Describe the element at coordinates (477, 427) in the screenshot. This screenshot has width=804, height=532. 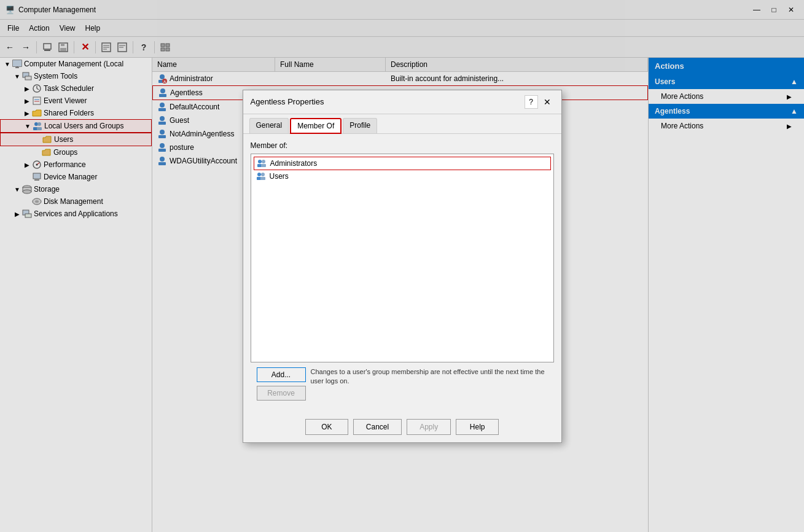
I see `help-footer-button: Help` at that location.